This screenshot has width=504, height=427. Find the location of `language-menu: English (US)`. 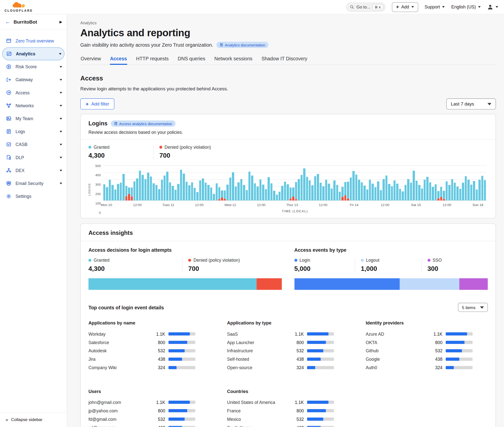

language-menu: English (US) is located at coordinates (466, 7).